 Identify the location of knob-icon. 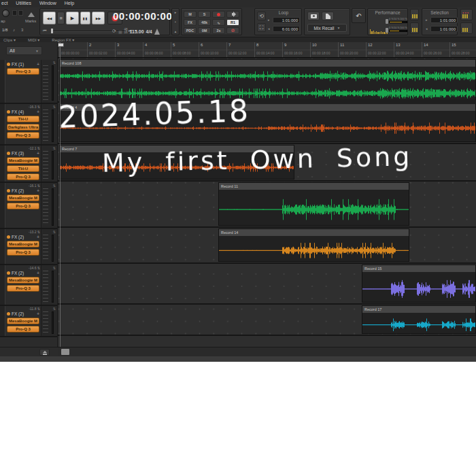
(5, 14).